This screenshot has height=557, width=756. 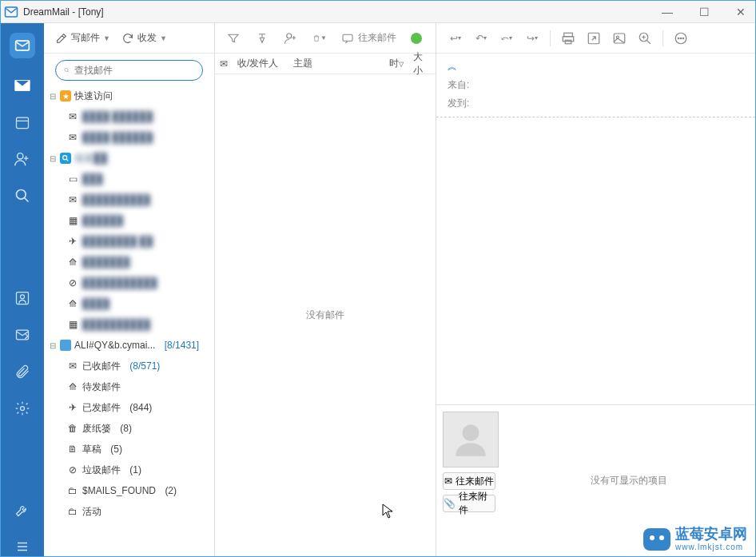 I want to click on sync-button: 收发 ▼, so click(x=144, y=38).